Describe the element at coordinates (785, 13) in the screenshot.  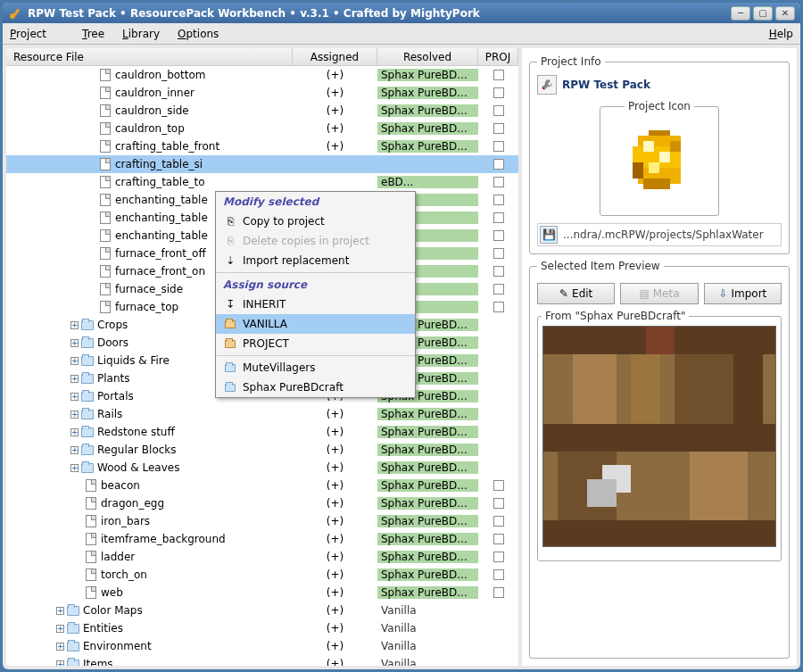
I see `close-button: ✕` at that location.